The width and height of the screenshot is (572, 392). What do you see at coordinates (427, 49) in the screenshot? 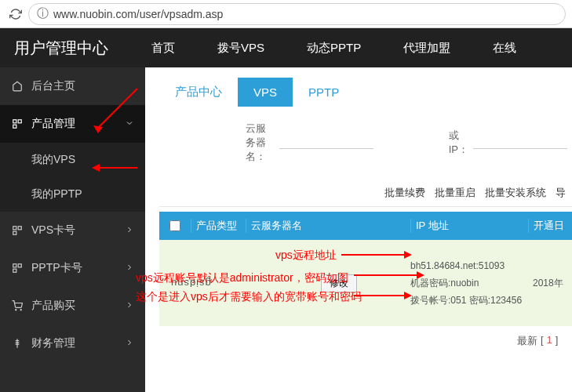
I see `nav-agent: 代理加盟` at bounding box center [427, 49].